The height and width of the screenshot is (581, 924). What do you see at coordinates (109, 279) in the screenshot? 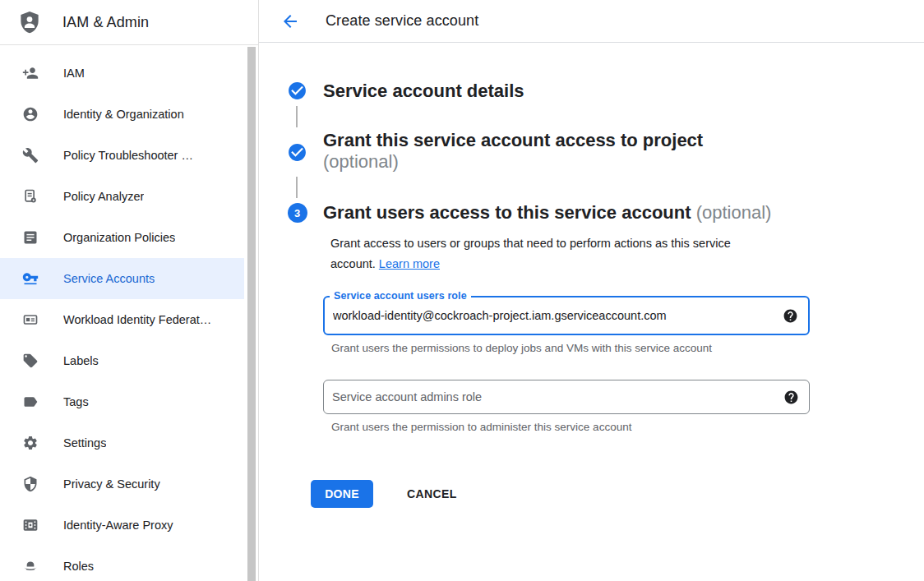
I see `sidebar-item-label: Service Accounts` at bounding box center [109, 279].